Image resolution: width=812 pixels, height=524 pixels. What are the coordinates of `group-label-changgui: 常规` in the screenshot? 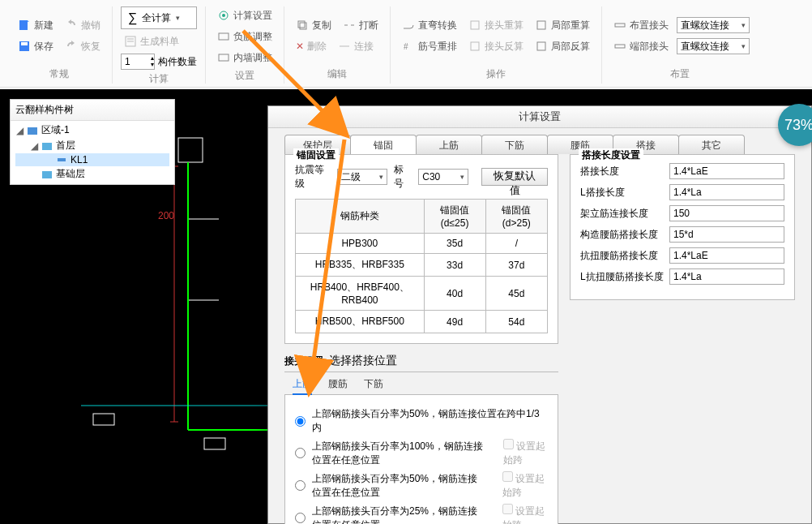 It's located at (59, 75).